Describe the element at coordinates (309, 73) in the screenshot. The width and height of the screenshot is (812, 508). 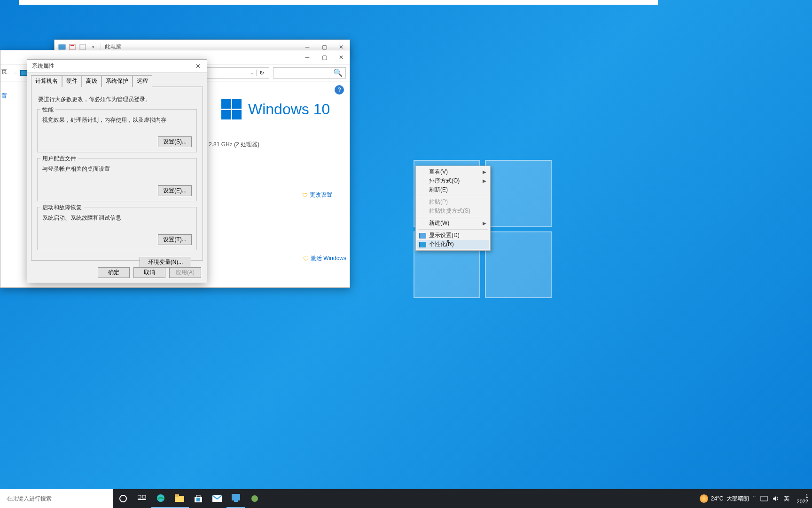
I see `control-panel-search: 🔍` at that location.